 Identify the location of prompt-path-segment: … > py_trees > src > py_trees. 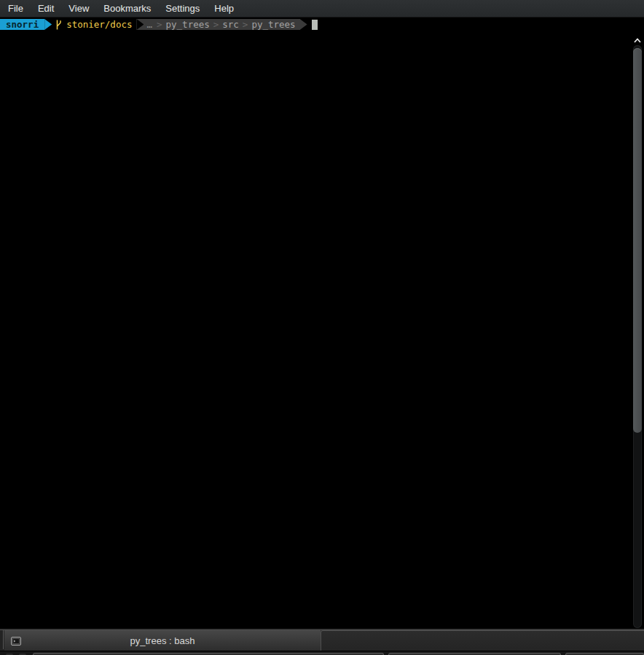
(218, 25).